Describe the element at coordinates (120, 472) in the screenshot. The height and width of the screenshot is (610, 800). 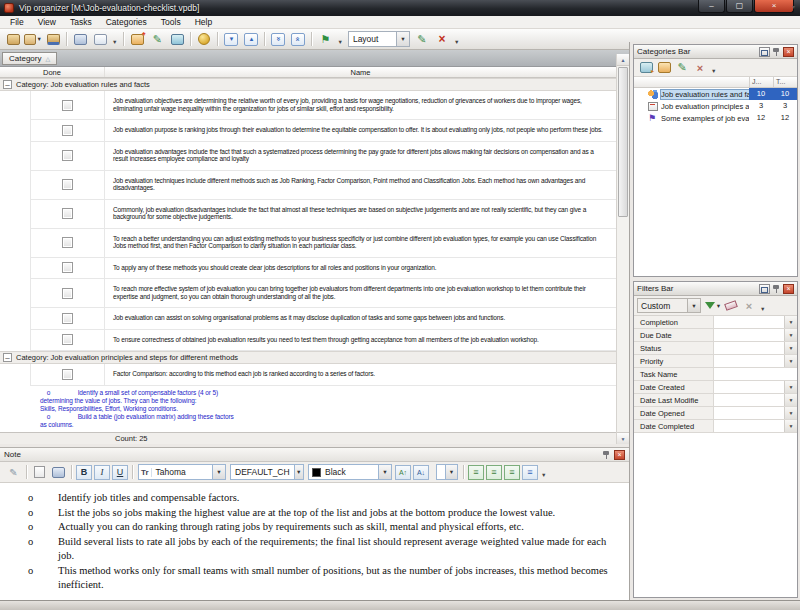
I see `underline-button` at that location.